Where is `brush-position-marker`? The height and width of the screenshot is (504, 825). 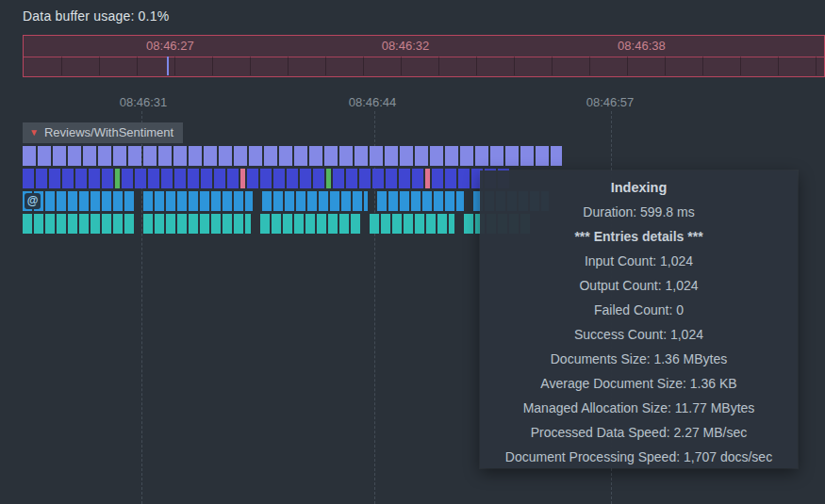
brush-position-marker is located at coordinates (168, 66).